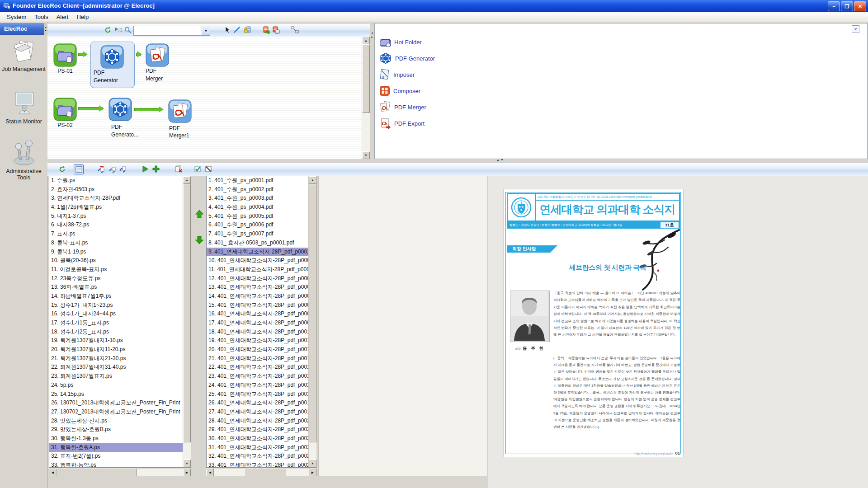 The image size is (868, 488). Describe the element at coordinates (120, 421) in the screenshot. I see `list-item: 28. 맛있는세상-신시.ps` at that location.